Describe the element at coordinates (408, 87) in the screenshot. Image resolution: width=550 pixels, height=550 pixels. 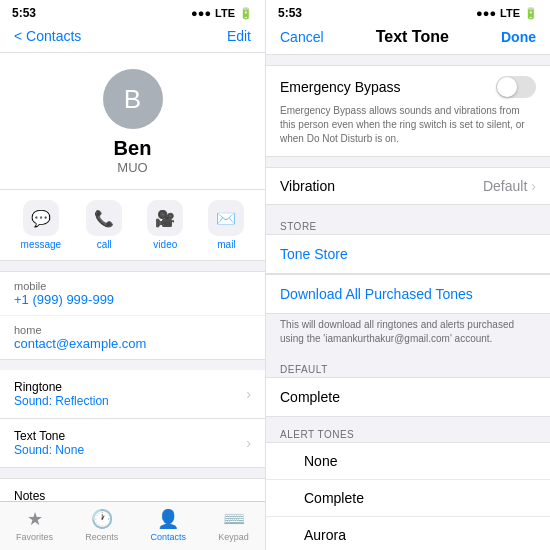
I see `bypass-row: Emergency Bypass` at that location.